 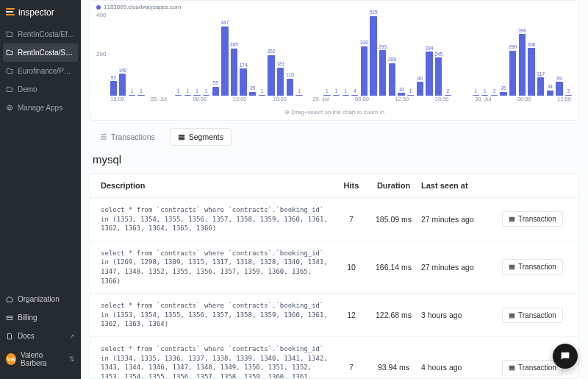 What do you see at coordinates (46, 34) in the screenshot?
I see `sidebar-item-label: RentInCosta/Efisio` at bounding box center [46, 34].